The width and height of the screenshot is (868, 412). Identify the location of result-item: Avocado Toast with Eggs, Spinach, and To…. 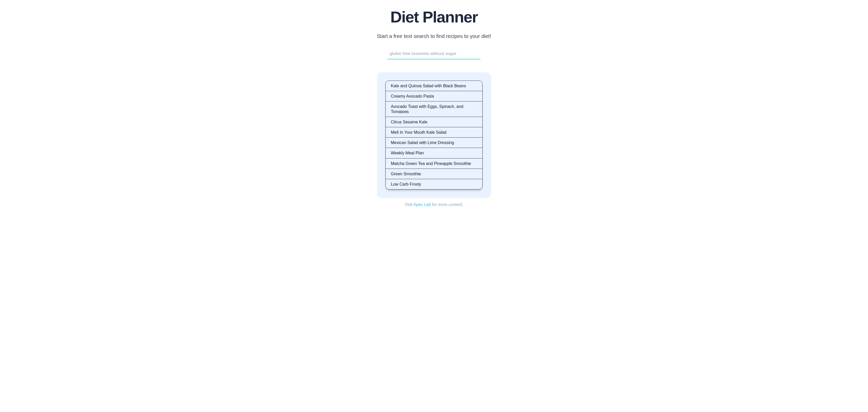
(434, 109).